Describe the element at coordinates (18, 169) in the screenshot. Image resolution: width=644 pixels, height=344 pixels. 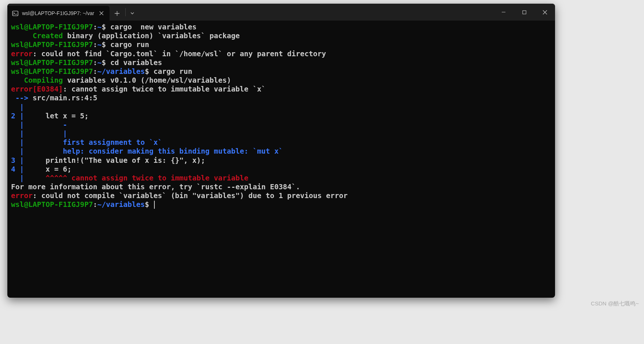
I see `terminal-text: 4 |` at that location.